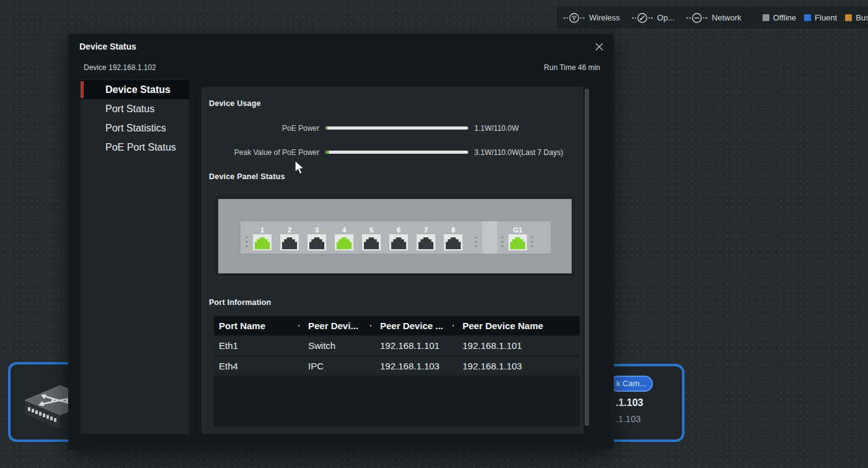  Describe the element at coordinates (399, 238) in the screenshot. I see `port-6: 6` at that location.